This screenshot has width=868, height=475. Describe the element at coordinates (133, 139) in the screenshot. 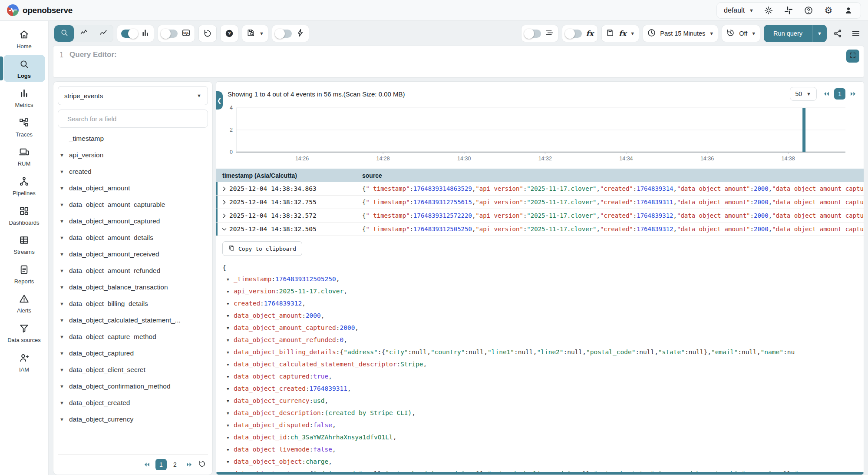

I see `field-item: _timestamp` at that location.